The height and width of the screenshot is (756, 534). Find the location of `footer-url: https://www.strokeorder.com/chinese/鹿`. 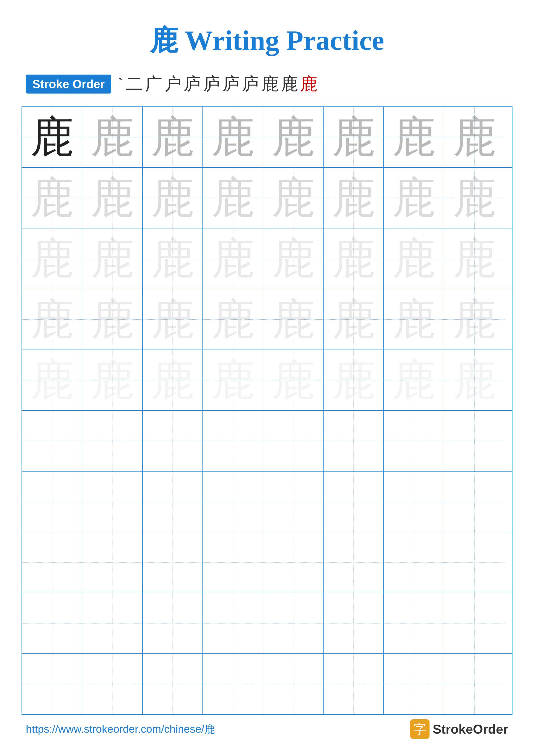

footer-url: https://www.strokeorder.com/chinese/鹿 is located at coordinates (120, 729).